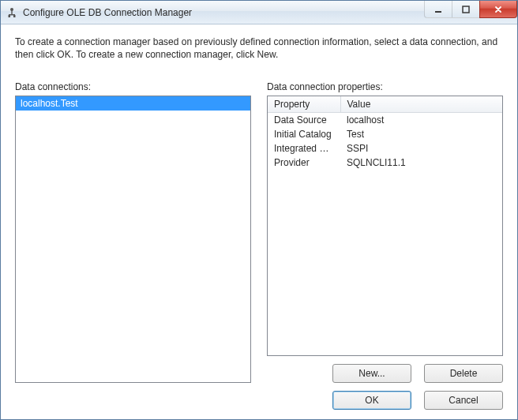  What do you see at coordinates (304, 163) in the screenshot?
I see `property-name: Provider` at bounding box center [304, 163].